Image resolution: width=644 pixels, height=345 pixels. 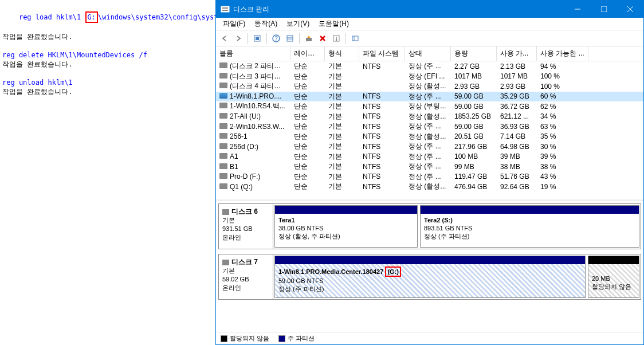 What do you see at coordinates (290, 38) in the screenshot?
I see `list-icon` at bounding box center [290, 38].